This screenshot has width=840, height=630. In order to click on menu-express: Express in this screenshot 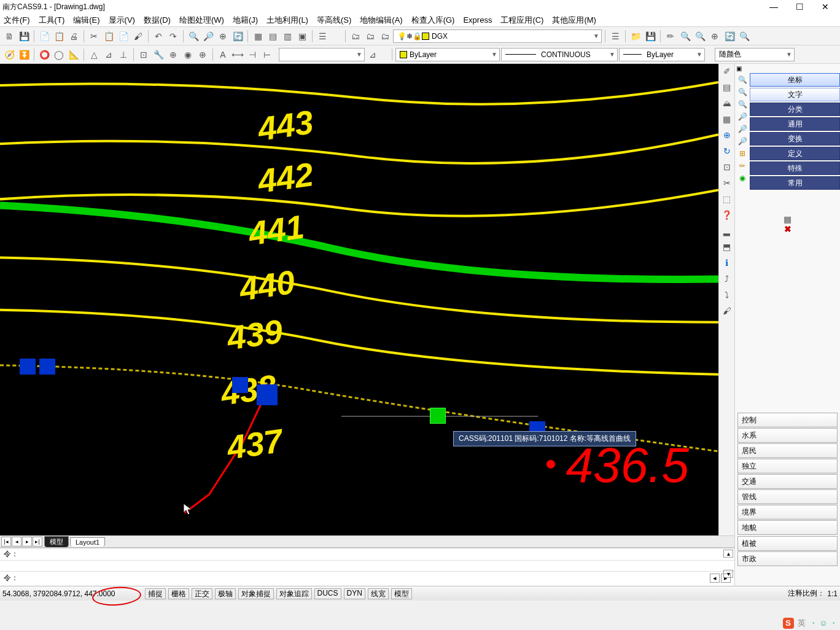, I will do `click(478, 20)`.